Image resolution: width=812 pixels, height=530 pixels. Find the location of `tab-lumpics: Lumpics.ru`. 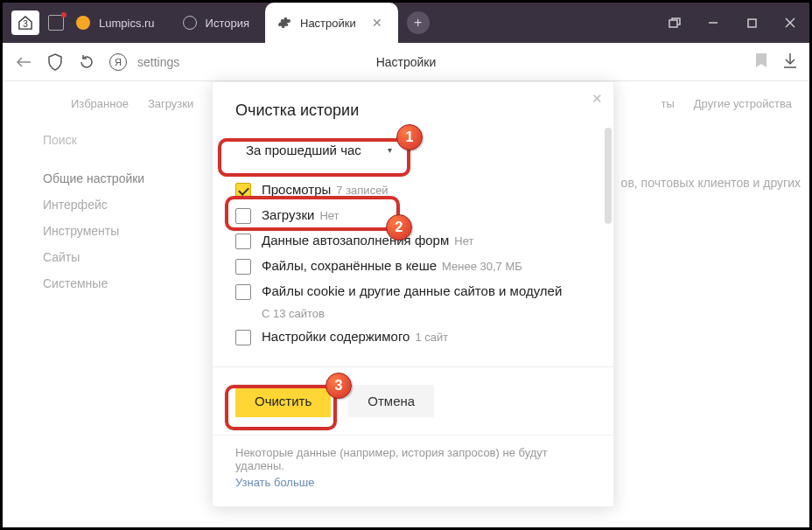

tab-lumpics: Lumpics.ru is located at coordinates (117, 23).